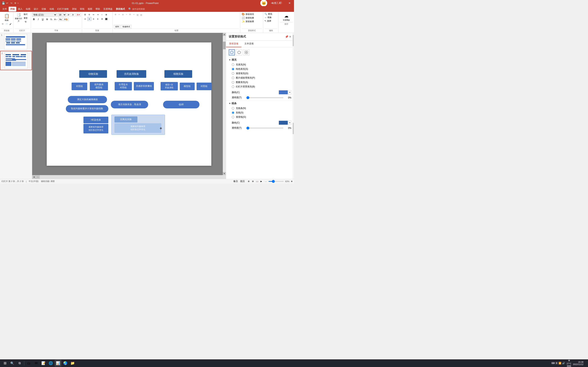 This screenshot has width=588, height=367. What do you see at coordinates (283, 123) in the screenshot?
I see `line-color-box` at bounding box center [283, 123].